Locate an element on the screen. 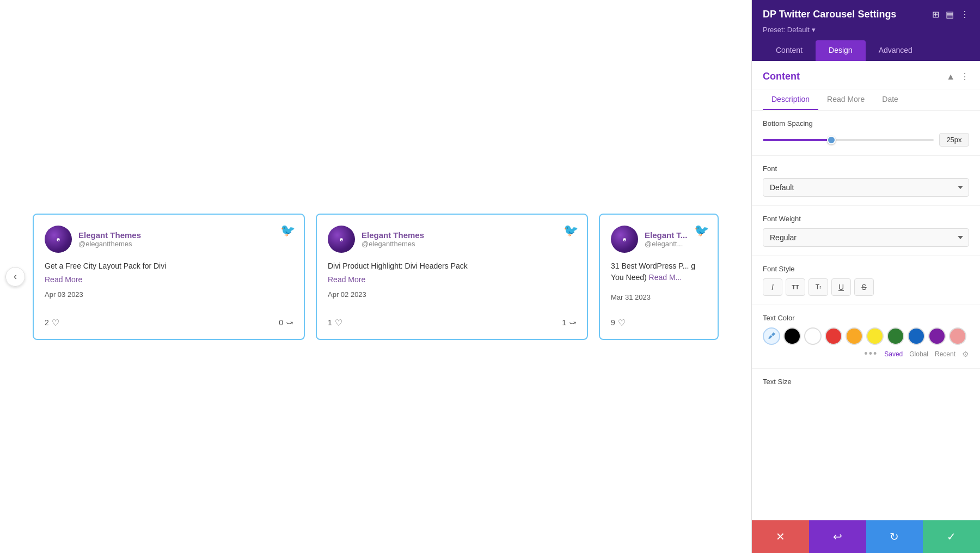 This screenshot has width=980, height=553. color-tabs-row: ••• Saved Global Recent ⚙ is located at coordinates (866, 352).